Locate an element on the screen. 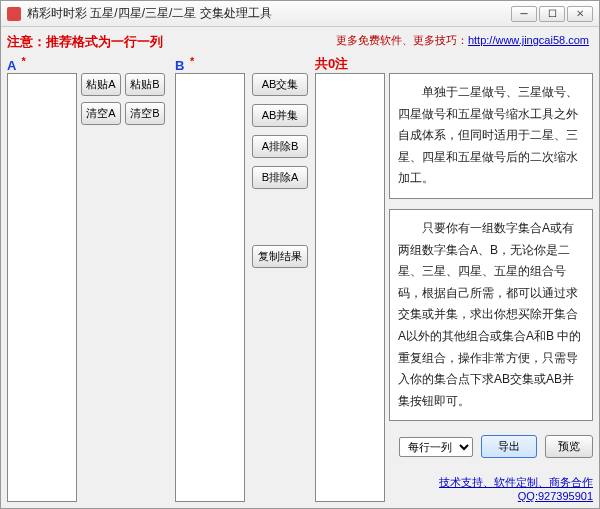 Image resolution: width=600 pixels, height=509 pixels. top-link-url: http://www.jingcai58.com is located at coordinates (528, 40).